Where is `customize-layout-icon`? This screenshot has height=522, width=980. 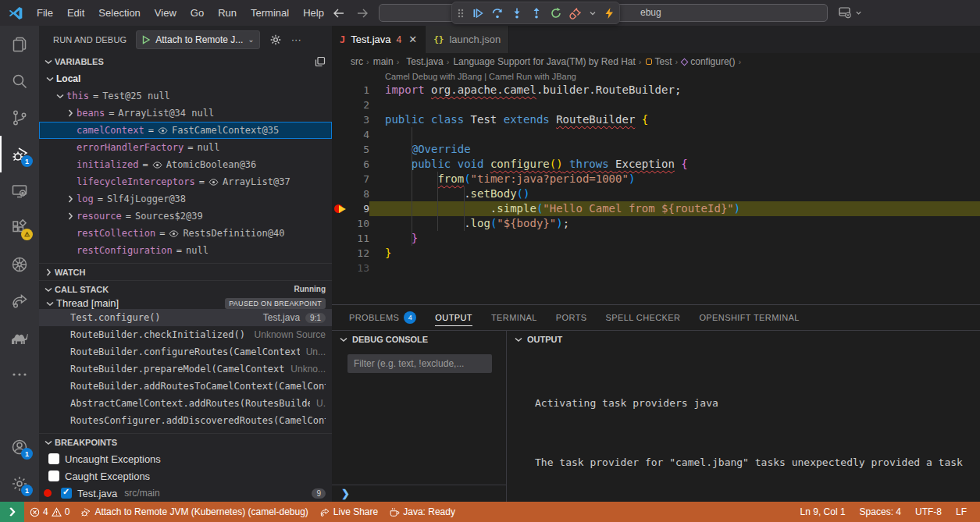
customize-layout-icon is located at coordinates (845, 12).